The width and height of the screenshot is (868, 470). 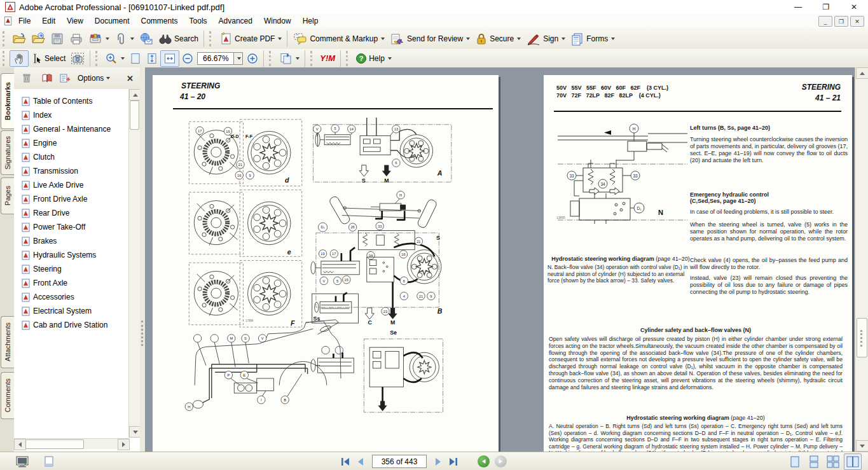 What do you see at coordinates (65, 78) in the screenshot?
I see `new-bookmark-icon` at bounding box center [65, 78].